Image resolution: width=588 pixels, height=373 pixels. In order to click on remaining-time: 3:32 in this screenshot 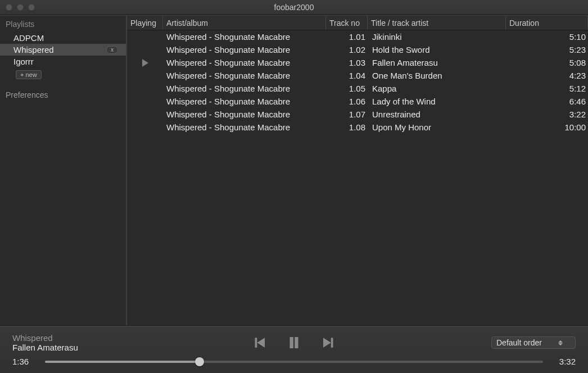, I will do `click(564, 362)`.